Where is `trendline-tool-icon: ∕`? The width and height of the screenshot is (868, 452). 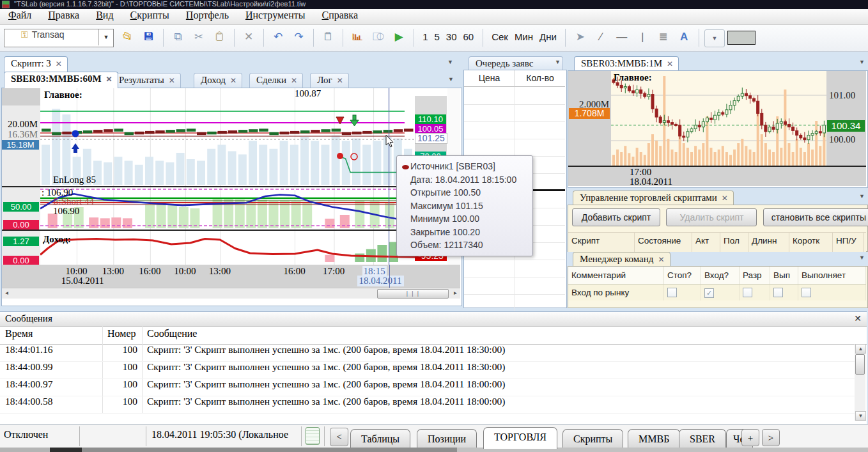
trendline-tool-icon: ∕ is located at coordinates (601, 37).